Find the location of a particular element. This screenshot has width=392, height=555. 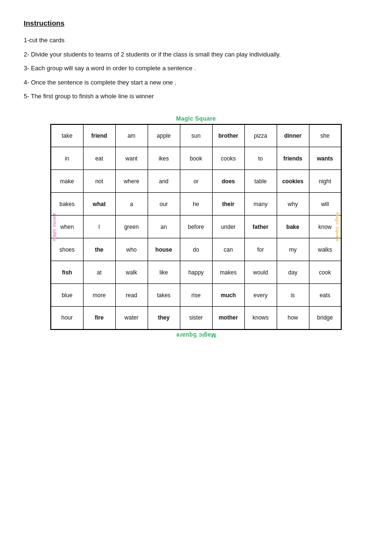

table-row: knows is located at coordinates (261, 318).